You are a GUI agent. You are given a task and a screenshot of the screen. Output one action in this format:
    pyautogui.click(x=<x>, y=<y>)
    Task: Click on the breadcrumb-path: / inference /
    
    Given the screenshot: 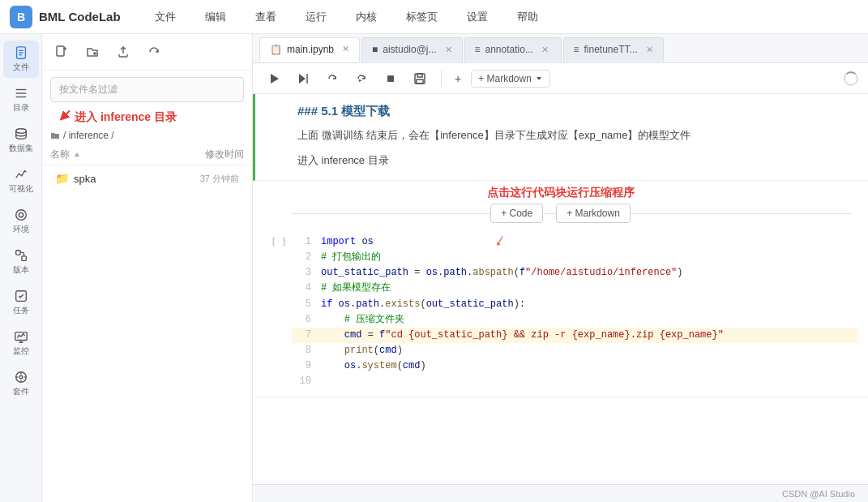 What is the action you would take?
    pyautogui.click(x=89, y=135)
    